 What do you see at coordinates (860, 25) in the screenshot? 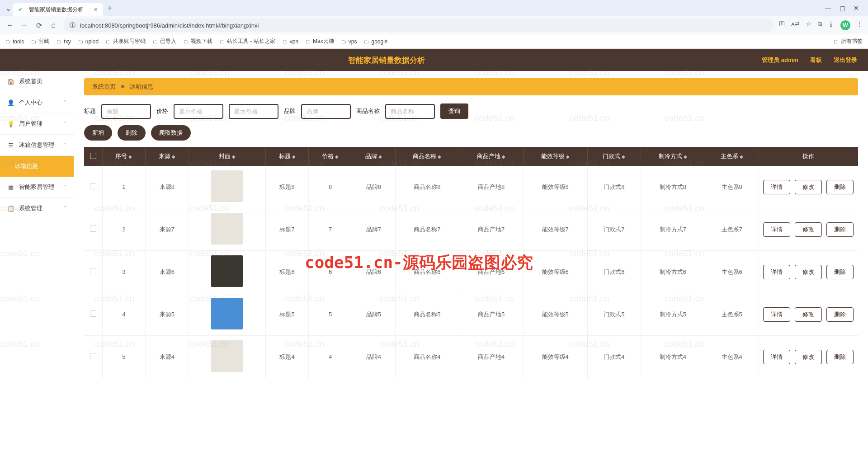
I see `browser-menu-icon: ⋮` at bounding box center [860, 25].